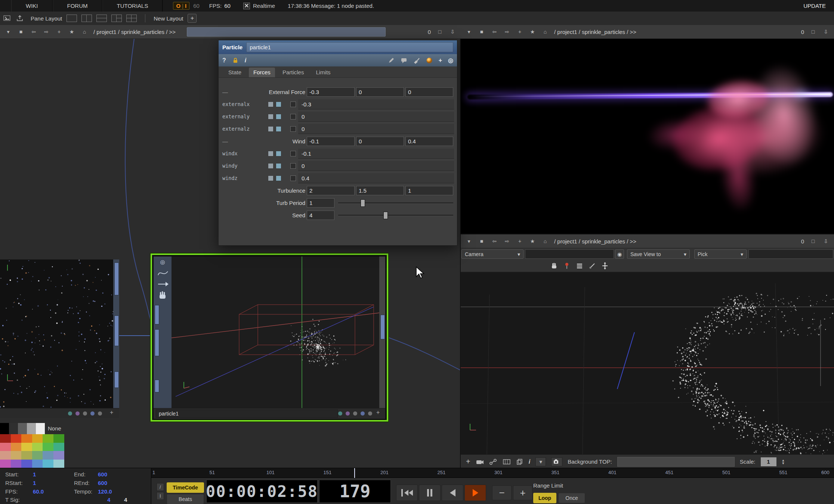 The image size is (834, 504). I want to click on comment-icon, so click(404, 60).